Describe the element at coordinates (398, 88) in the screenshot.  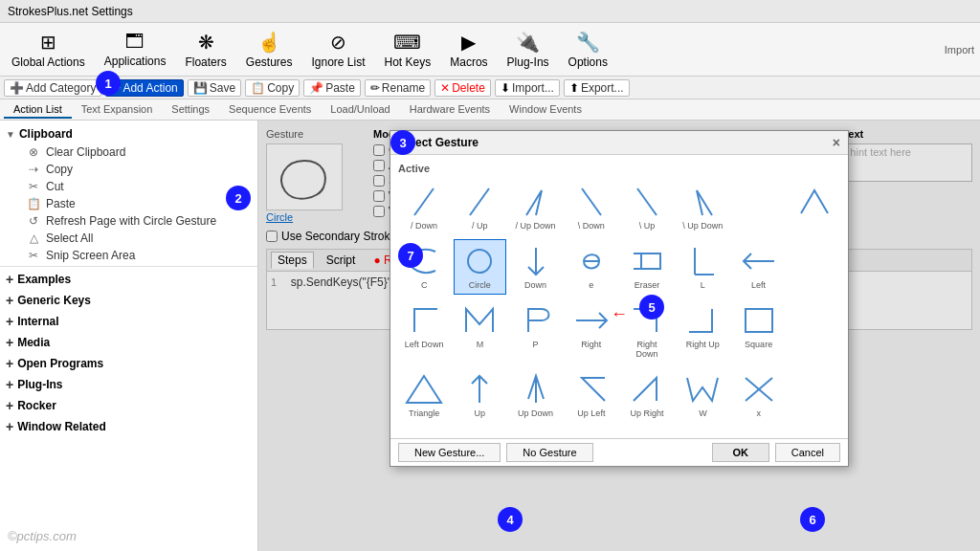
I see `rename-button: ✏ Rename` at that location.